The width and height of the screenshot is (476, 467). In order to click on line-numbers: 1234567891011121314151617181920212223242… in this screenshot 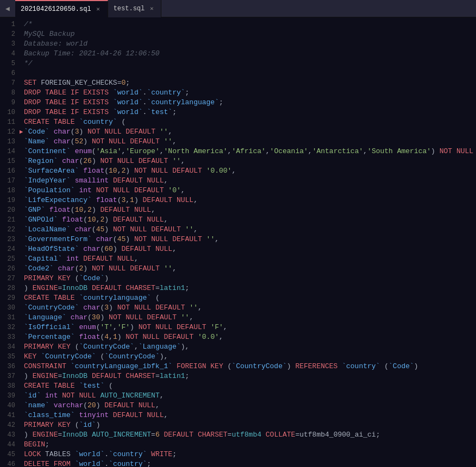, I will do `click(10, 242)`.